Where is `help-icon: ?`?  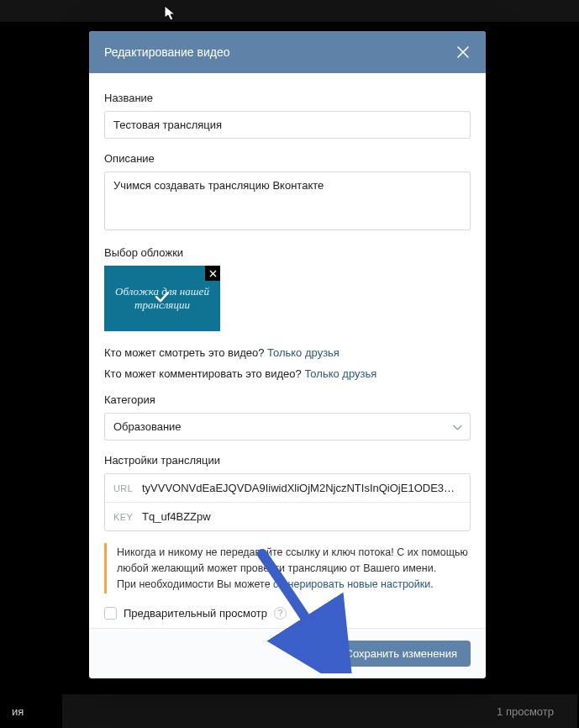 help-icon: ? is located at coordinates (281, 614).